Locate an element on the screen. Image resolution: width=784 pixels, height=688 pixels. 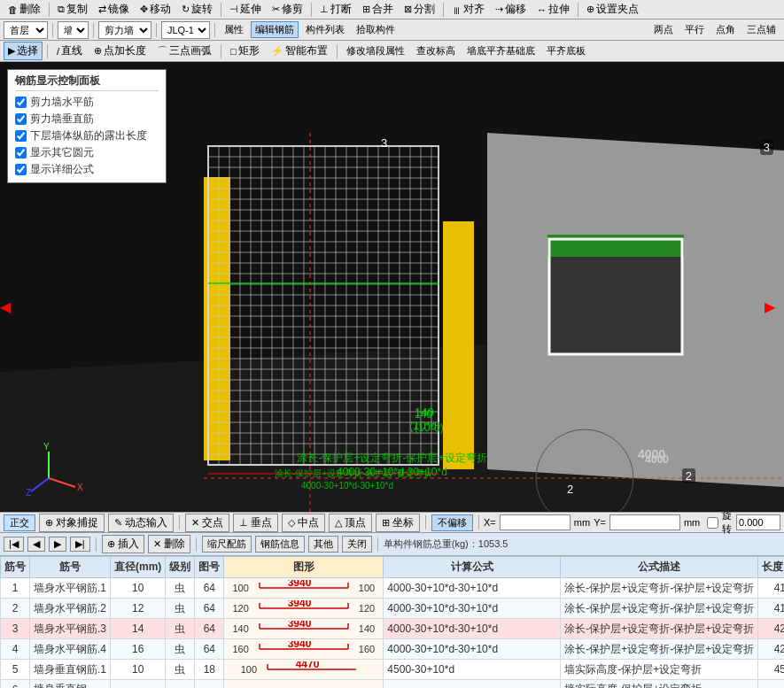
btn-angle: 点角 is located at coordinates (726, 30).